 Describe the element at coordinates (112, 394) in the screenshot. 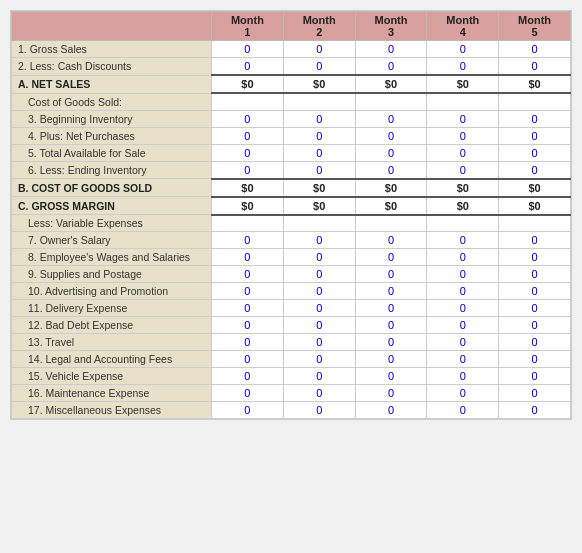

I see `row-label: 16. Maintenance Expense` at that location.